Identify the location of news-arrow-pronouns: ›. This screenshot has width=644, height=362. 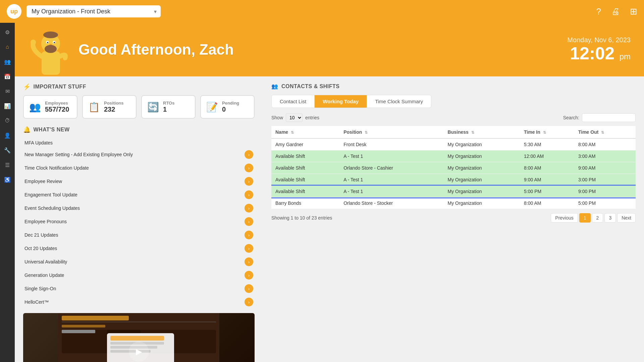
(249, 222).